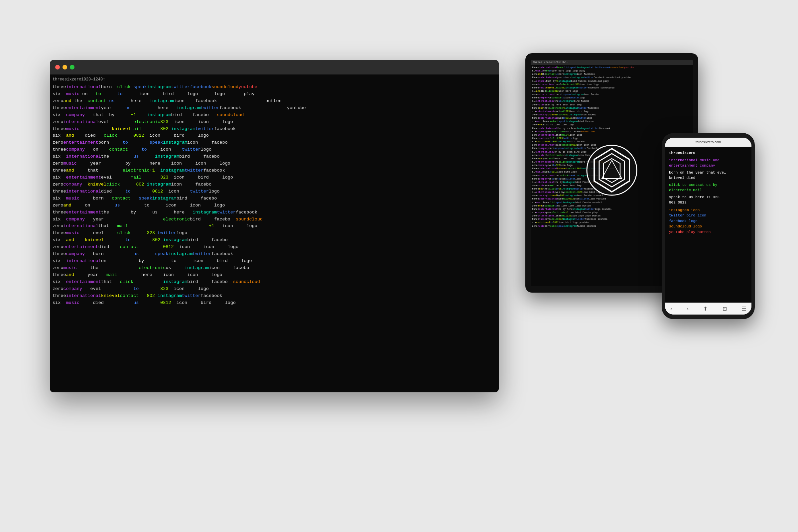 The image size is (798, 532). What do you see at coordinates (274, 275) in the screenshot?
I see `text-row: threeand year mail here icon icon logo` at bounding box center [274, 275].